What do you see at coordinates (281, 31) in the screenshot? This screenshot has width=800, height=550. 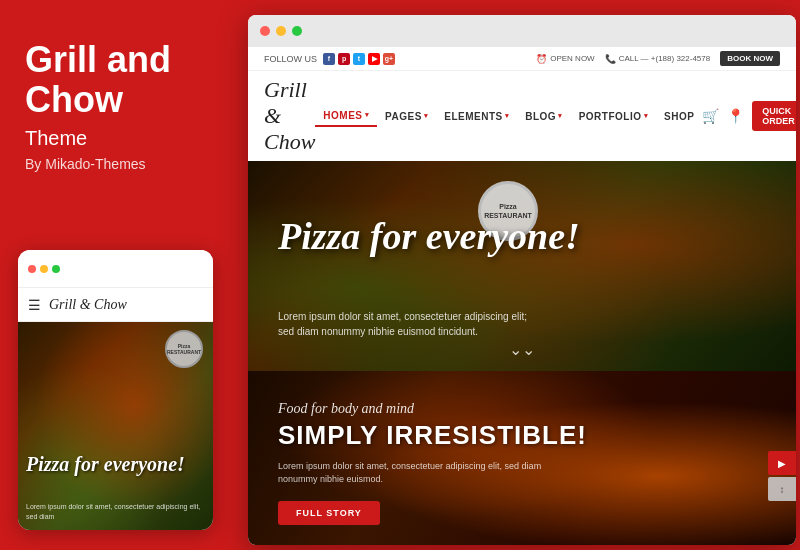 I see `browser-dot-yellow` at bounding box center [281, 31].